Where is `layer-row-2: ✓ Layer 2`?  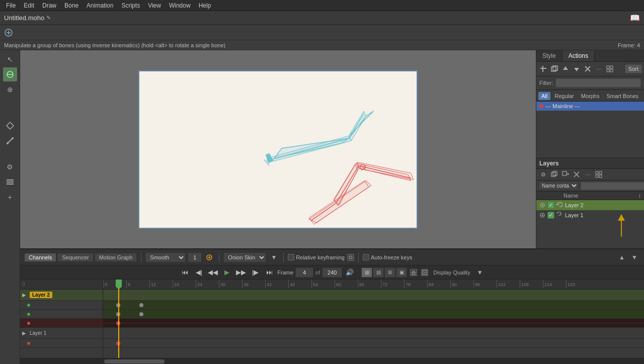 layer-row-2: ✓ Layer 2 is located at coordinates (590, 205).